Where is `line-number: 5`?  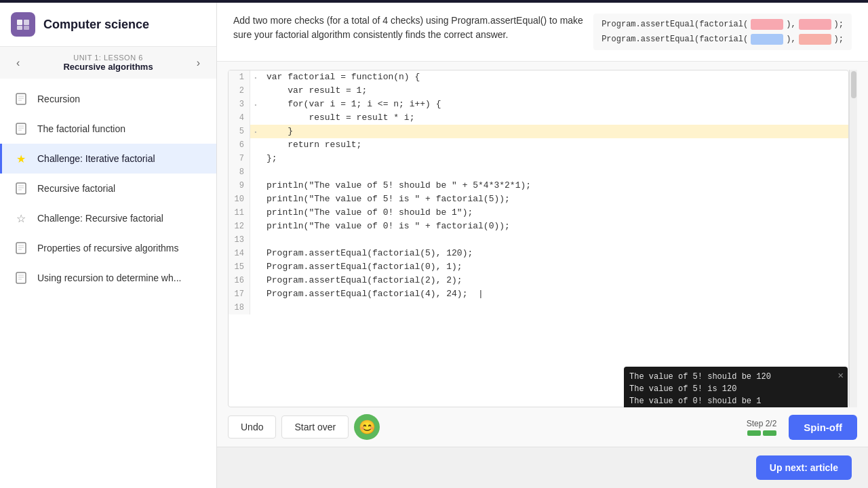 line-number: 5 is located at coordinates (239, 131).